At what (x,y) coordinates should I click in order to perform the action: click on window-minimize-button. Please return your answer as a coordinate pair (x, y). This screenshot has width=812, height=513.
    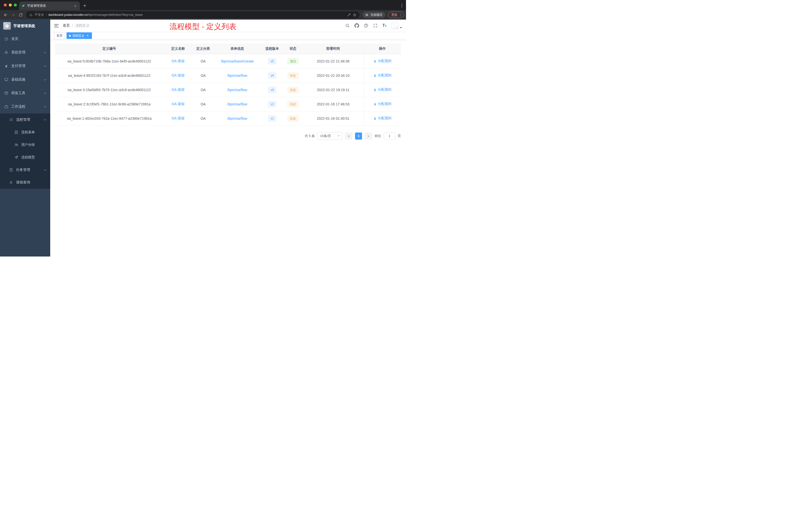
    Looking at the image, I should click on (10, 5).